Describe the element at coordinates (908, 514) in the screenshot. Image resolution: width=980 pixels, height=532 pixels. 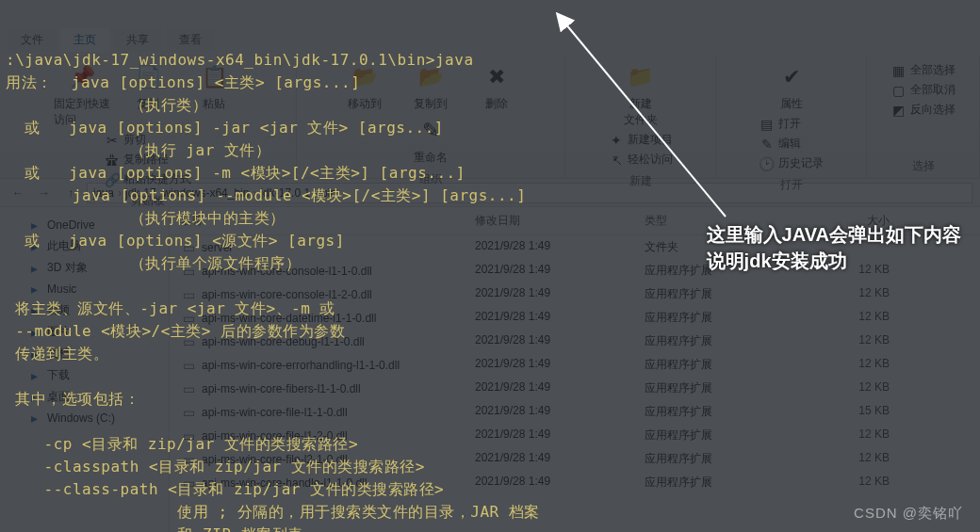
I see `watermark: CSDN @奕铭吖` at that location.